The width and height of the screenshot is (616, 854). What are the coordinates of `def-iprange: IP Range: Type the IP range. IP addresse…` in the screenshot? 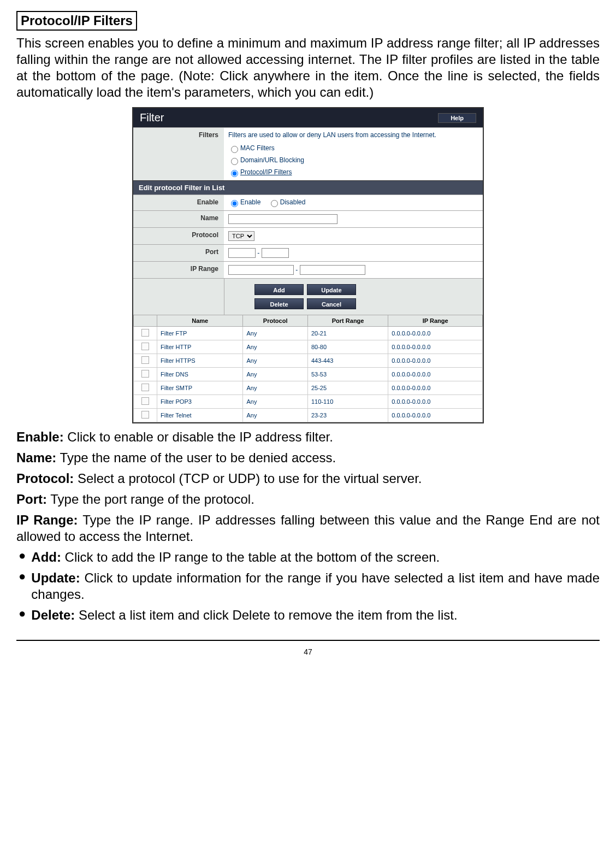 It's located at (308, 528).